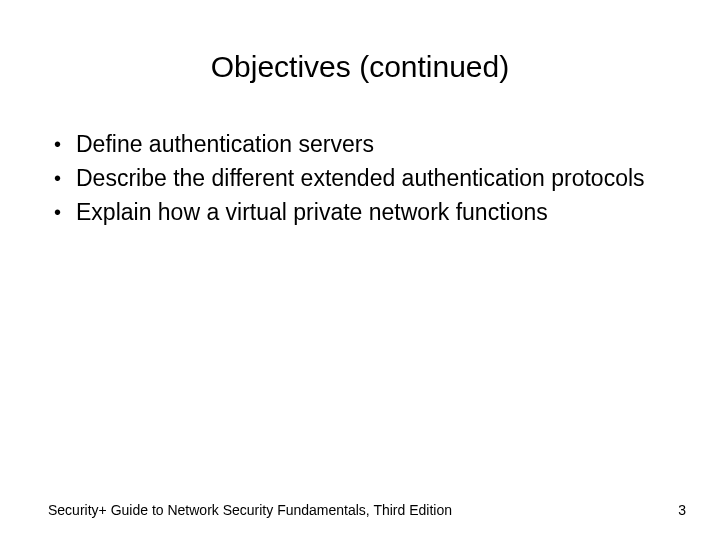 The image size is (720, 540). Describe the element at coordinates (360, 213) in the screenshot. I see `list-item: Explain how a virtual private network fu…` at that location.